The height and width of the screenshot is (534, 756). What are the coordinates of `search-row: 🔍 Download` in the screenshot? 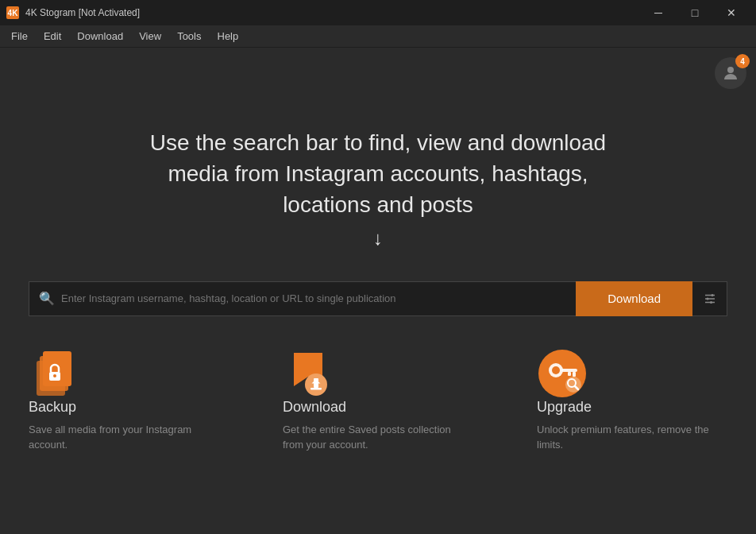 It's located at (378, 299).